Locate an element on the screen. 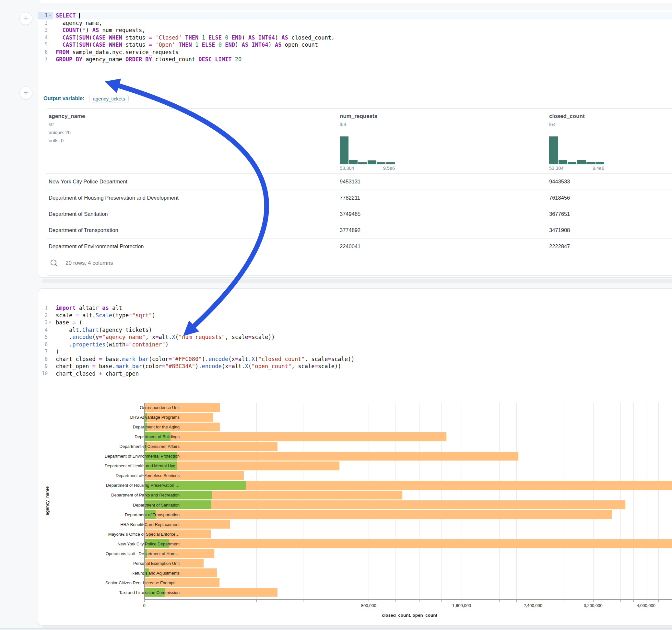 This screenshot has width=672, height=630. table-body: New York City Police Department945313194… is located at coordinates (359, 214).